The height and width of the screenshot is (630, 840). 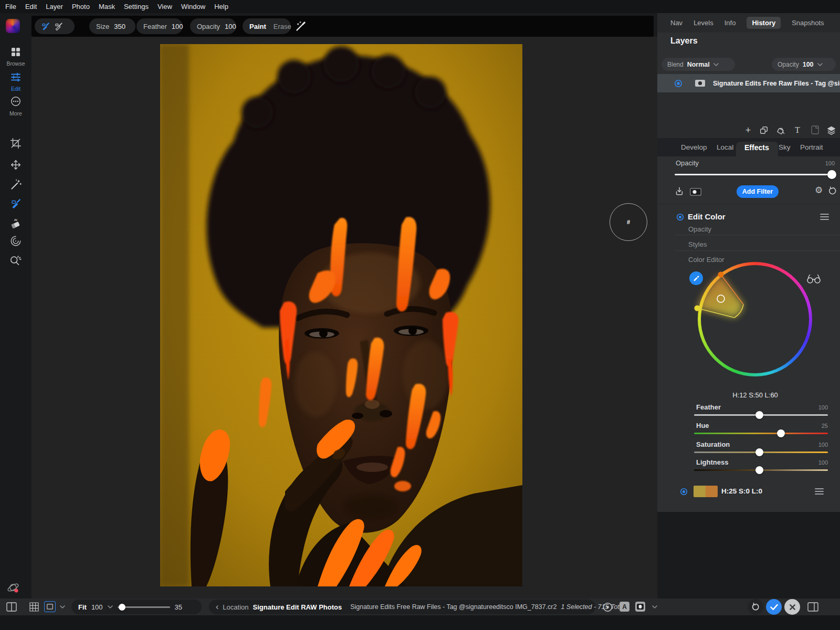 What do you see at coordinates (342, 26) in the screenshot?
I see `tool-options-bar: Size 350 Feather 100 Opacity 100 Paint E…` at bounding box center [342, 26].